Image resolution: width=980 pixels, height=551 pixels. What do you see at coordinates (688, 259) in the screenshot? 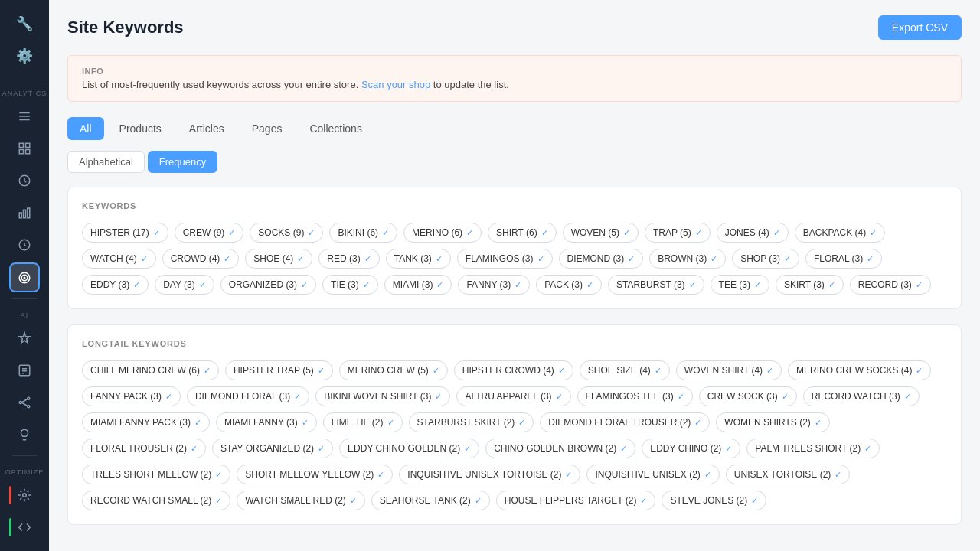
I see `keyword-tag: BROWN (3)✓` at bounding box center [688, 259].